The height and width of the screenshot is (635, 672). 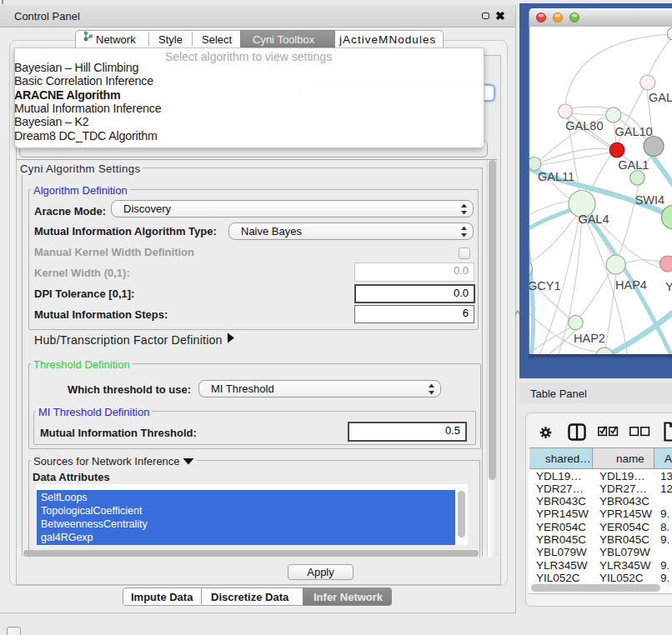 I want to click on svg-text: GAL2, so click(x=660, y=98).